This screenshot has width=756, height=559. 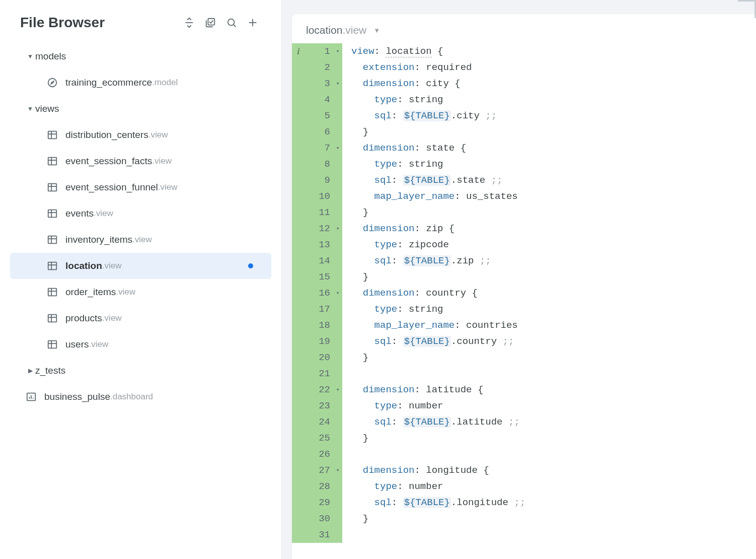 I want to click on code-line: 4 type: string, so click(x=409, y=100).